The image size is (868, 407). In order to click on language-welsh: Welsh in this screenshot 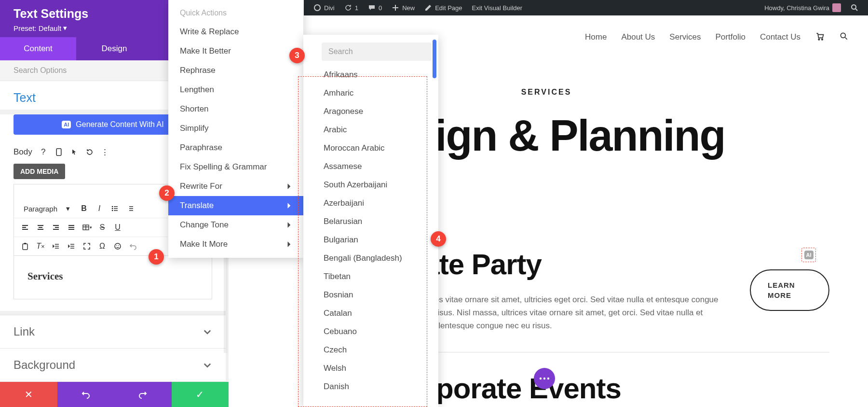, I will do `click(371, 368)`.